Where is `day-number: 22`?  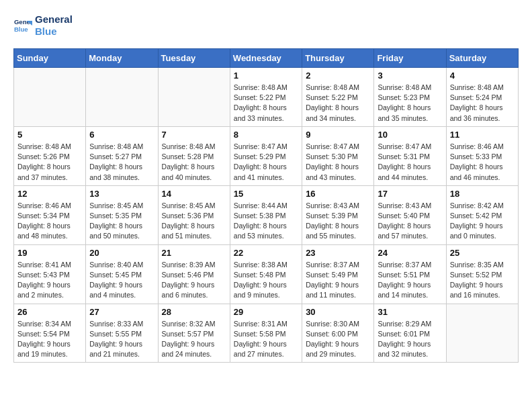
day-number: 22 is located at coordinates (266, 253).